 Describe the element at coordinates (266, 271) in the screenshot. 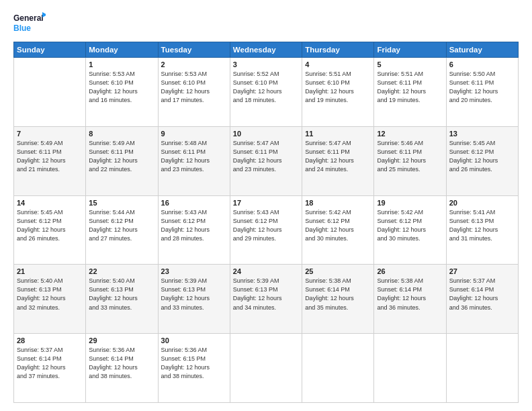

I see `day-number: 24` at that location.